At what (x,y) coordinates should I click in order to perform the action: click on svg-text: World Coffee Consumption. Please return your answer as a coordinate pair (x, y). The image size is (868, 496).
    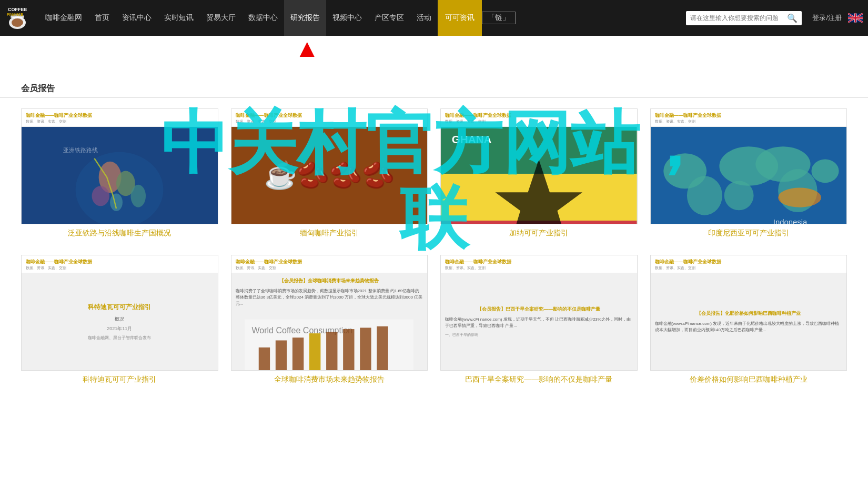
    Looking at the image, I should click on (302, 330).